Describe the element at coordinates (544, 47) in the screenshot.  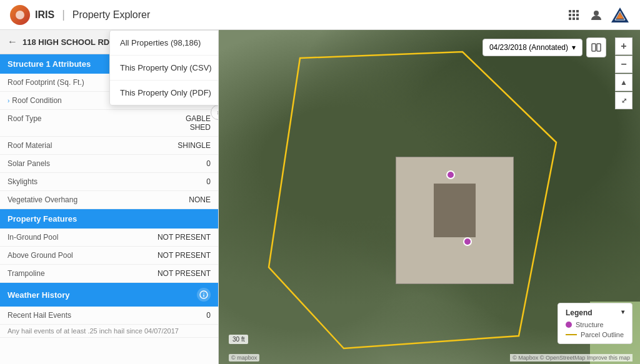
I see `map-controls-bar: 04/23/2018 (Annotated) ▾` at that location.